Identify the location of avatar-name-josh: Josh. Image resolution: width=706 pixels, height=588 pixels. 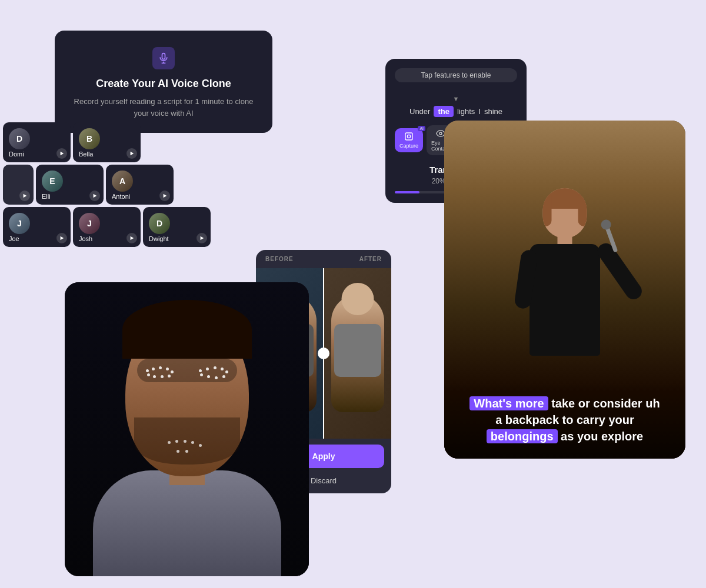
(86, 239).